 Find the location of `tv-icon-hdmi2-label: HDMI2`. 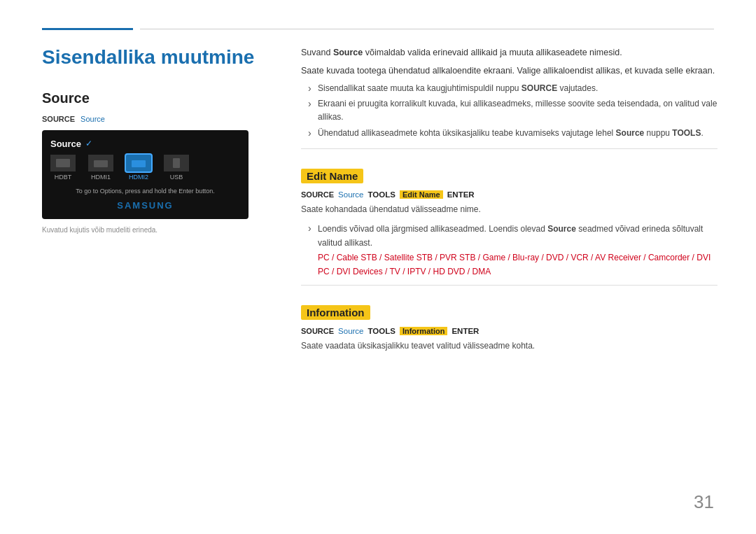

tv-icon-hdmi2-label: HDMI2 is located at coordinates (139, 177).